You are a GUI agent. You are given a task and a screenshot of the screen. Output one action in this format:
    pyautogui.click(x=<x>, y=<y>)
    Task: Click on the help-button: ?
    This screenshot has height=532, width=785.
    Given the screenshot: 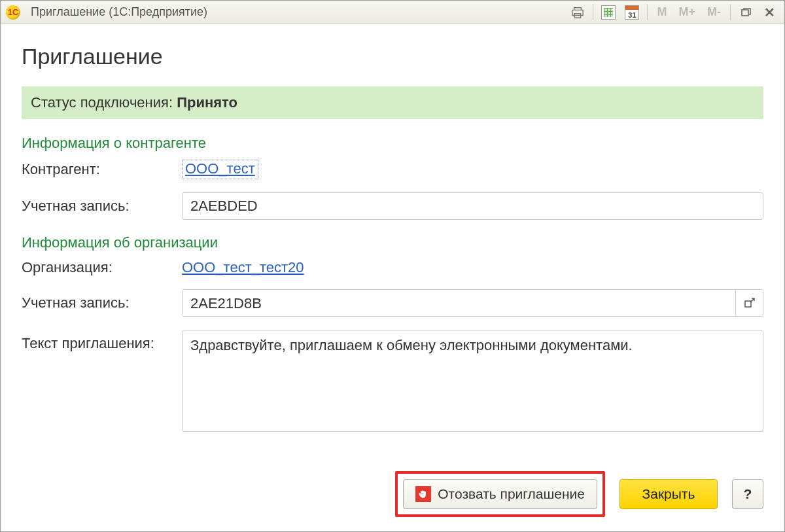 What is the action you would take?
    pyautogui.click(x=748, y=494)
    